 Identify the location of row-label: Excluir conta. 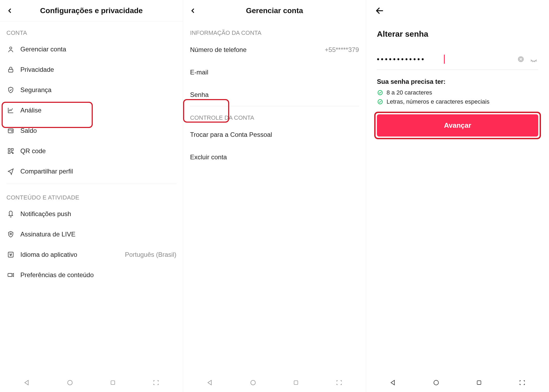
(209, 157).